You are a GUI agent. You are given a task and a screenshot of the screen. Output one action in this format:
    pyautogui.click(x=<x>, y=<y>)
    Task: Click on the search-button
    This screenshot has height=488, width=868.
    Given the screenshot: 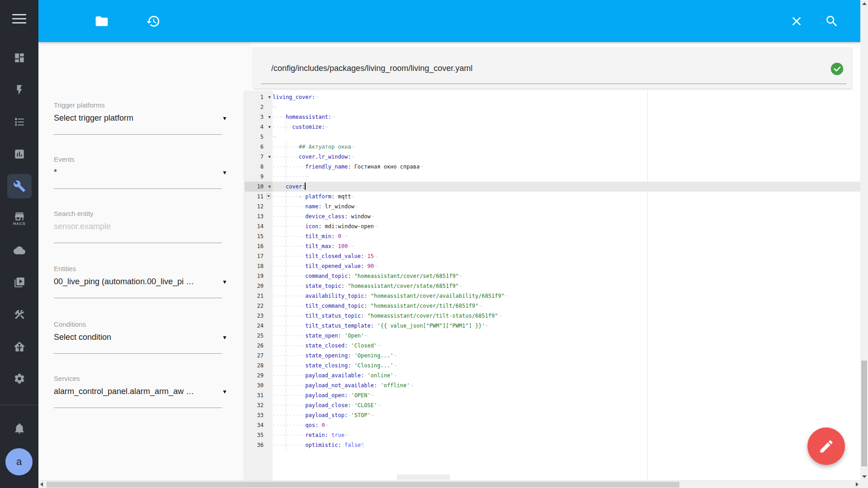 What is the action you would take?
    pyautogui.click(x=832, y=21)
    